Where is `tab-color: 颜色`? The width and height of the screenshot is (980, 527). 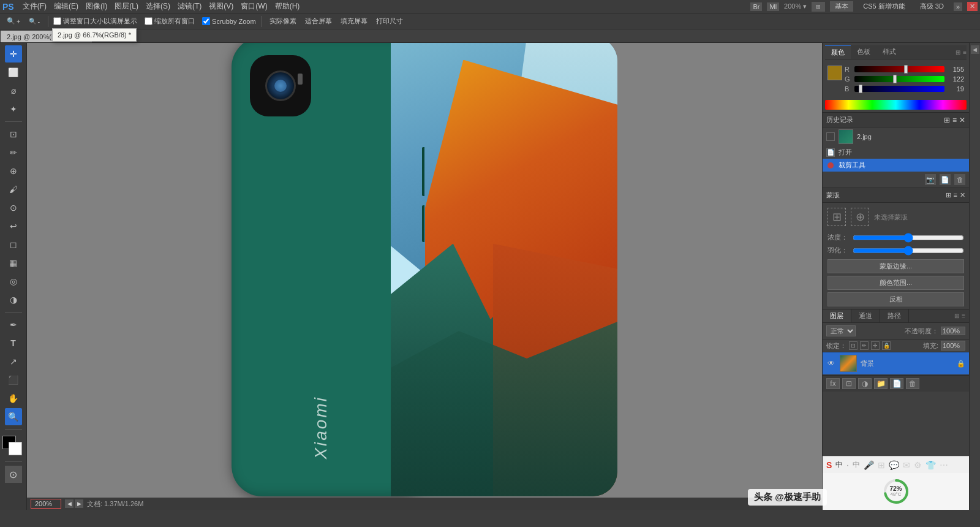 tab-color: 颜色 is located at coordinates (838, 52).